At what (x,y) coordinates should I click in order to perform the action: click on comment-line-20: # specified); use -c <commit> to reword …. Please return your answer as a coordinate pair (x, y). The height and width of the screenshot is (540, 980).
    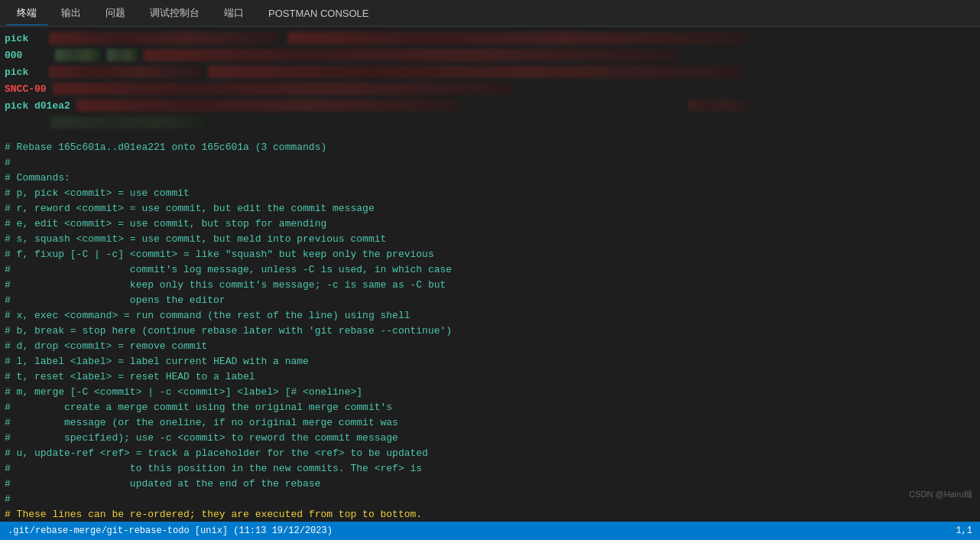
    Looking at the image, I should click on (490, 438).